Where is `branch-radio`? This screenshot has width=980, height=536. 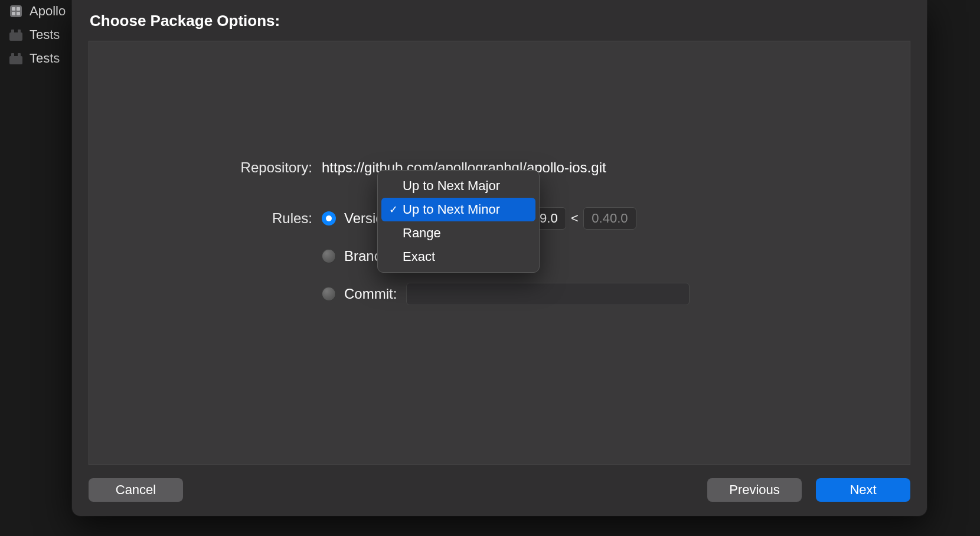 branch-radio is located at coordinates (329, 256).